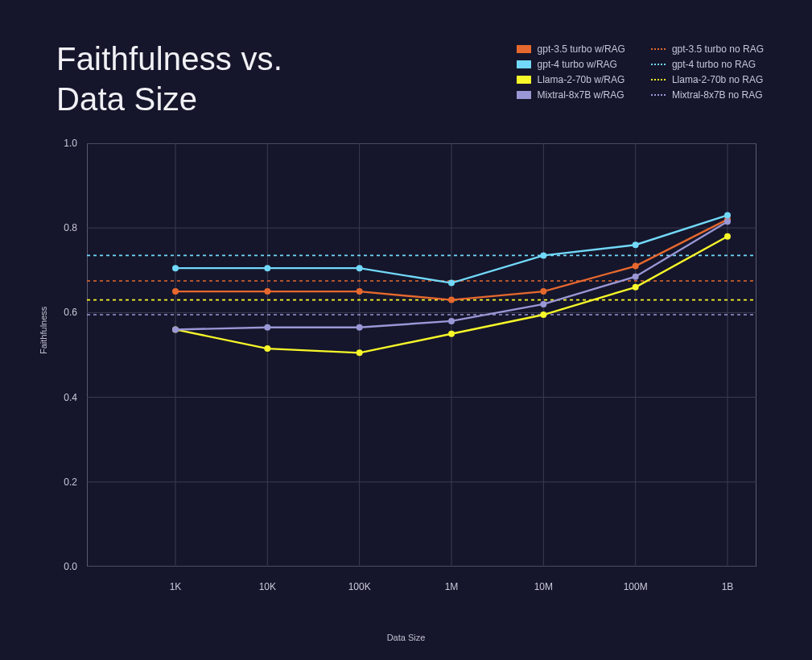  I want to click on legend-label: gpt-4 turbo w/RAG, so click(578, 64).